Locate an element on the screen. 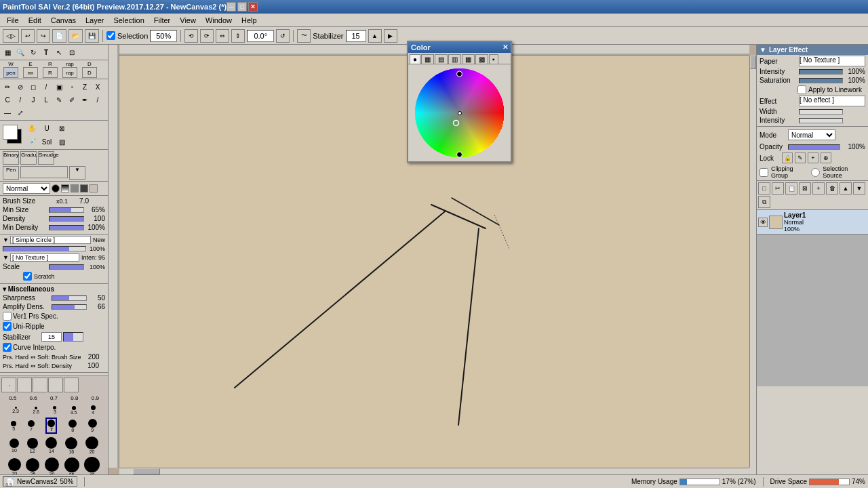  brush-type-smudge: Smudge is located at coordinates (46, 158).